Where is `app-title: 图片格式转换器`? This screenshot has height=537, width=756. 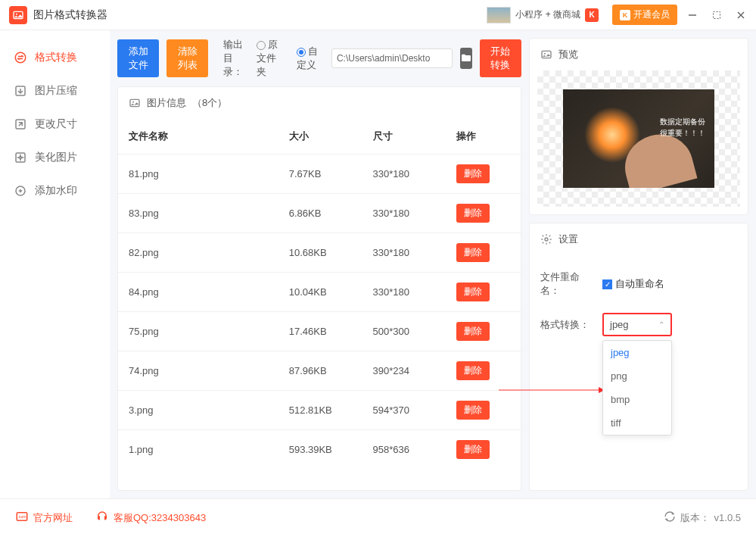 app-title: 图片格式转换器 is located at coordinates (70, 15).